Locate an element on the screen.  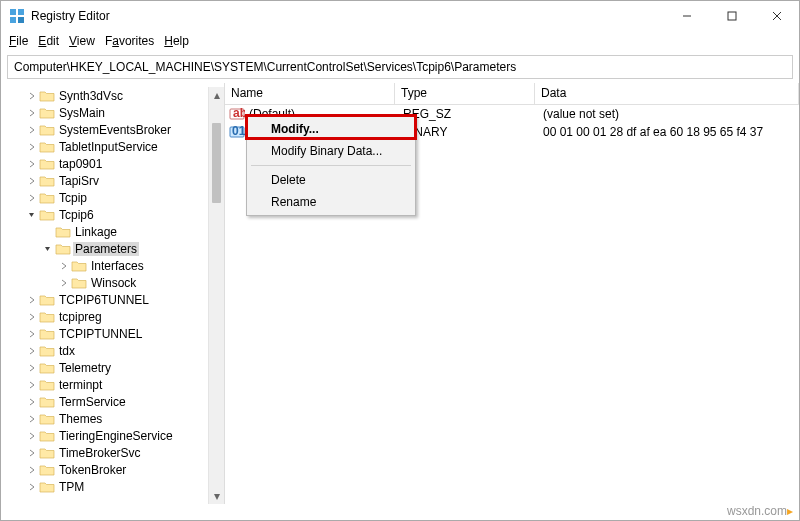
column-header-name: Name is located at coordinates (310, 94).